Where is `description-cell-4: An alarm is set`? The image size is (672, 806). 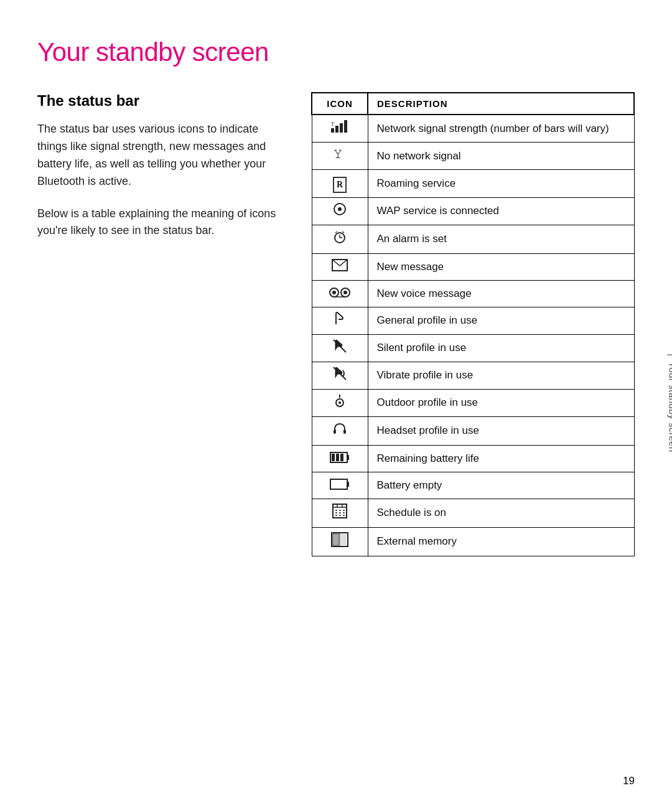 description-cell-4: An alarm is set is located at coordinates (501, 239).